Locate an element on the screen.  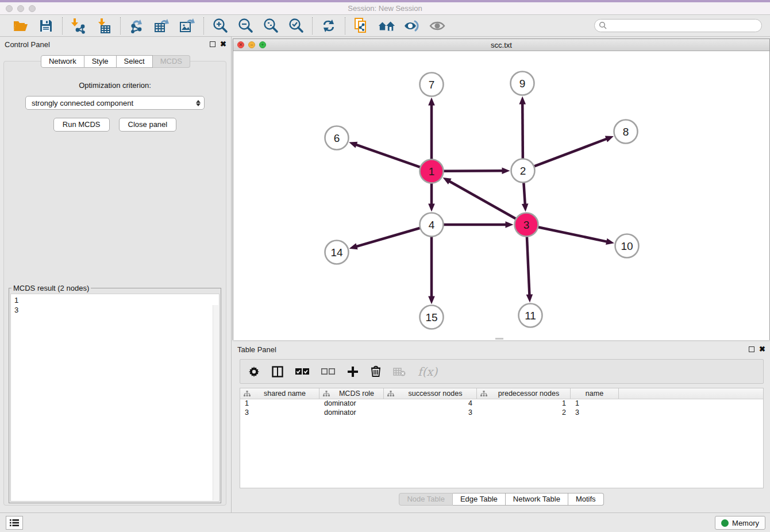
zoom-fit-icon is located at coordinates (271, 26).